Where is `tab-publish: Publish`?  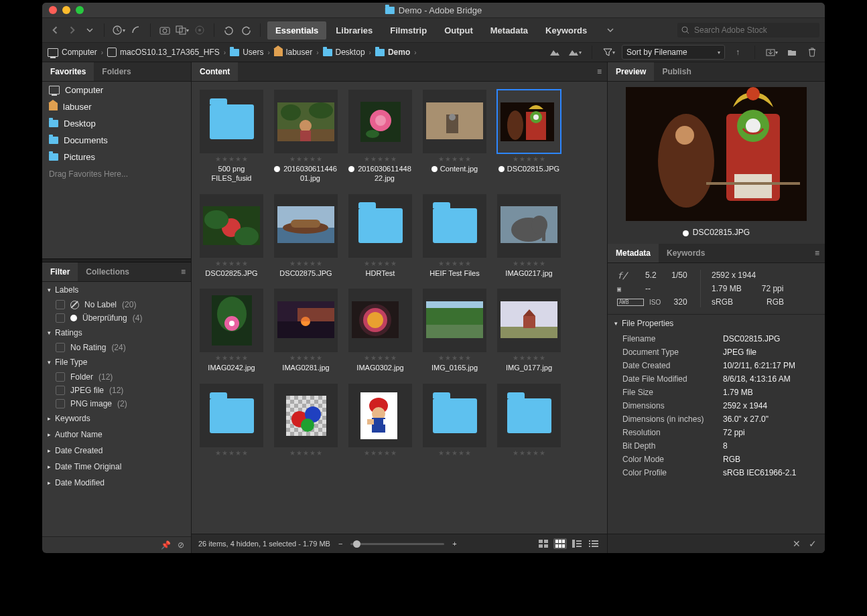 tab-publish: Publish is located at coordinates (677, 72).